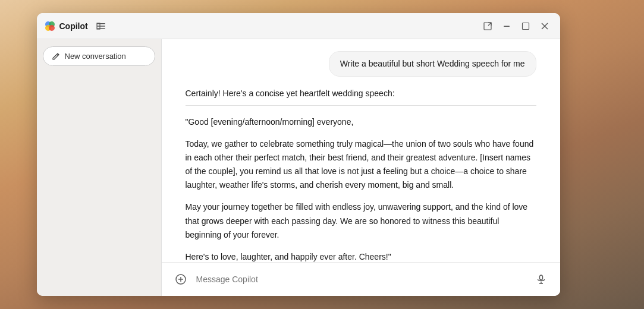  What do you see at coordinates (99, 56) in the screenshot?
I see `new-conversation-button: New conversation` at bounding box center [99, 56].